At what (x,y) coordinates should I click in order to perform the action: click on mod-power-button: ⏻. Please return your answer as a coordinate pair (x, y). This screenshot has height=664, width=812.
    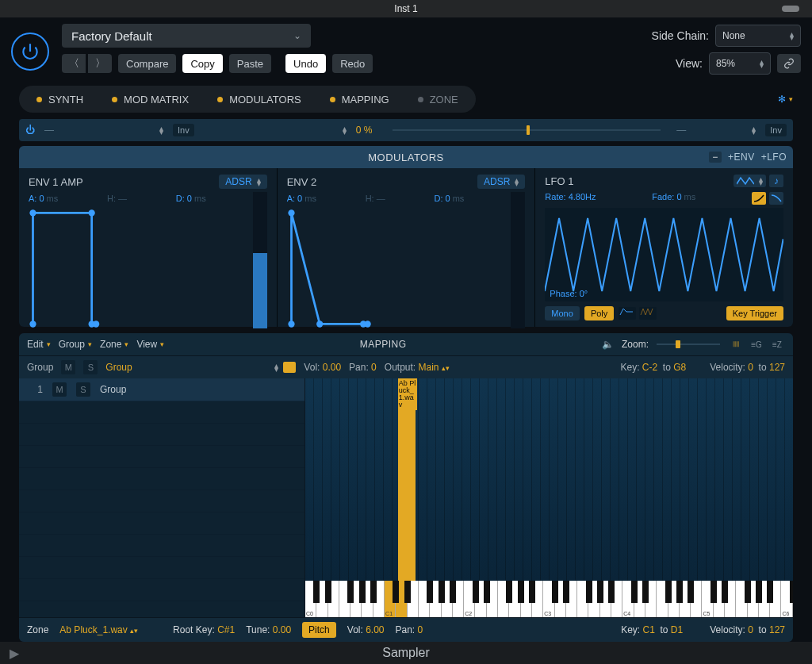
    Looking at the image, I should click on (30, 130).